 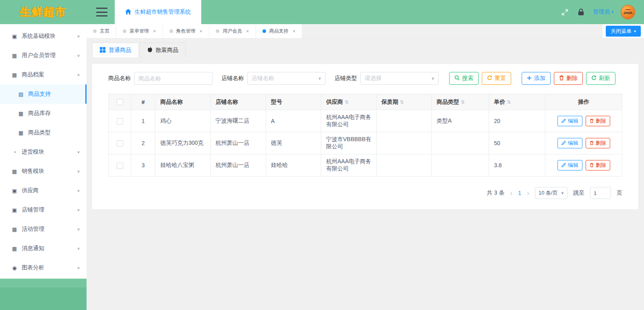 I want to click on close-menu-button: 关闭菜单 ▾, so click(x=623, y=31).